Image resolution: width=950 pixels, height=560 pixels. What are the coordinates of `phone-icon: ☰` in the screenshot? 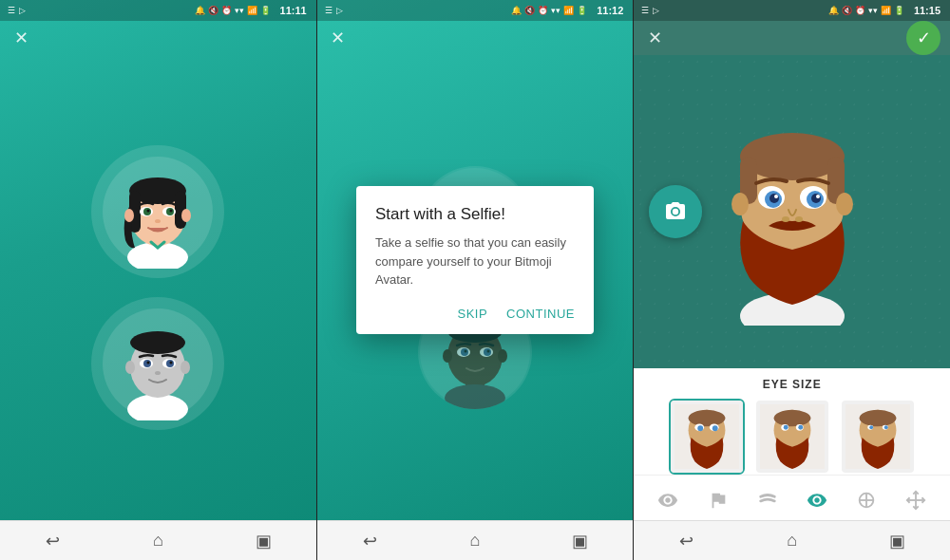 It's located at (11, 10).